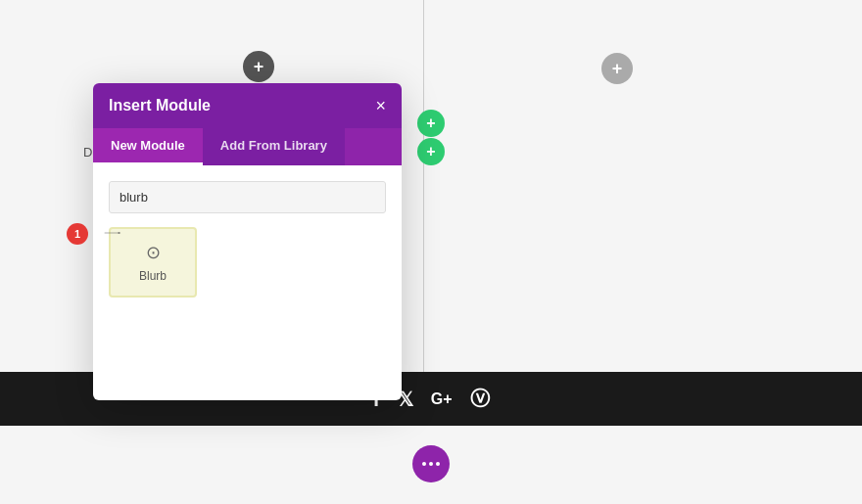 The width and height of the screenshot is (862, 504). I want to click on tab-add-from-library: Add From Library, so click(274, 147).